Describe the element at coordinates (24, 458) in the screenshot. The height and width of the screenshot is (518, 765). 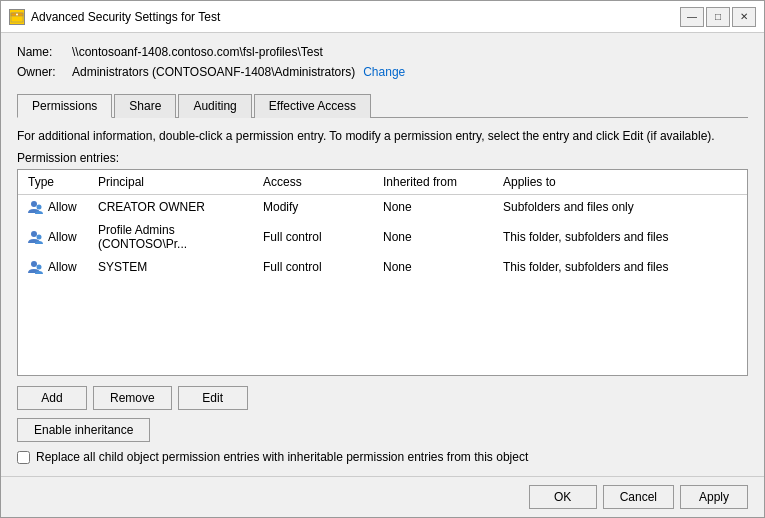
I see `replace-permissions-checkbox` at that location.